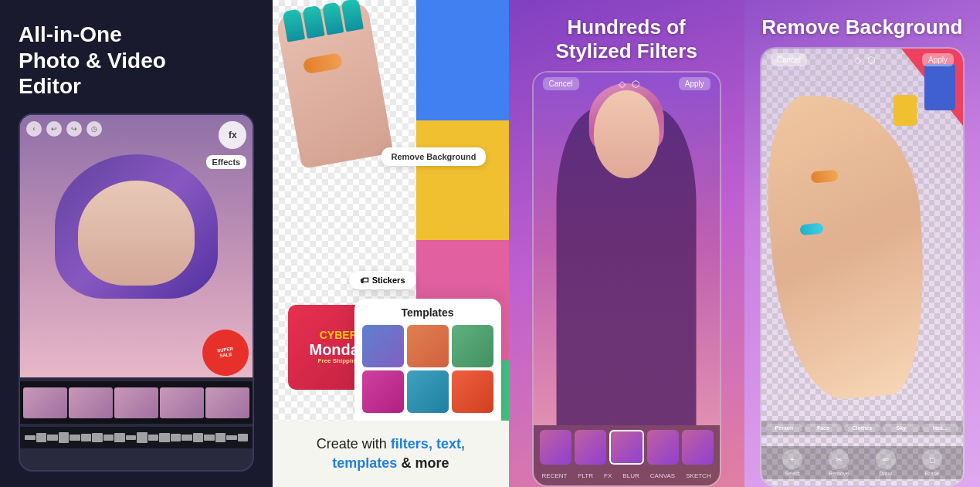  I want to click on templates-title: Templates, so click(428, 313).